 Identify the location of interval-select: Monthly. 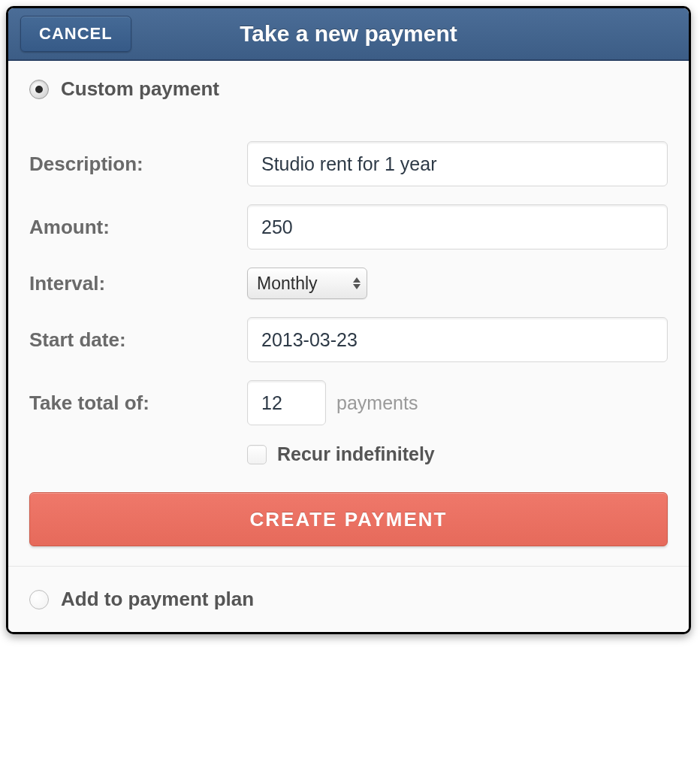
(307, 283).